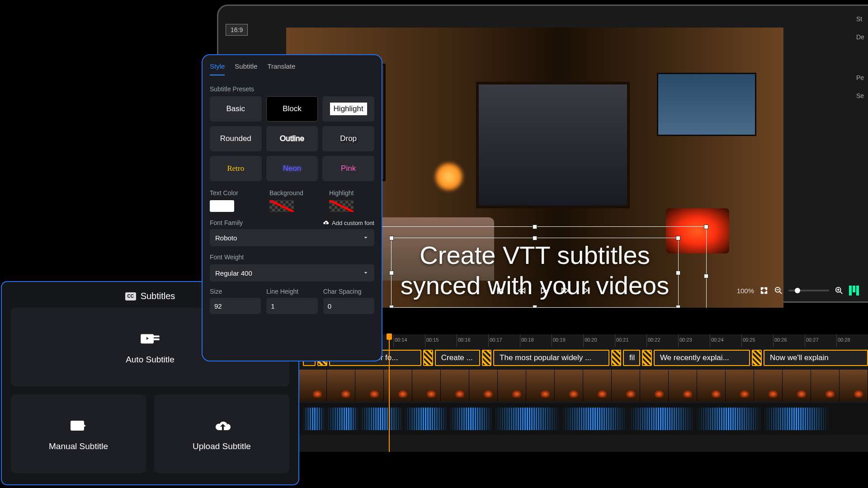 This screenshot has width=868, height=488. What do you see at coordinates (349, 306) in the screenshot?
I see `char-spacing-input` at bounding box center [349, 306].